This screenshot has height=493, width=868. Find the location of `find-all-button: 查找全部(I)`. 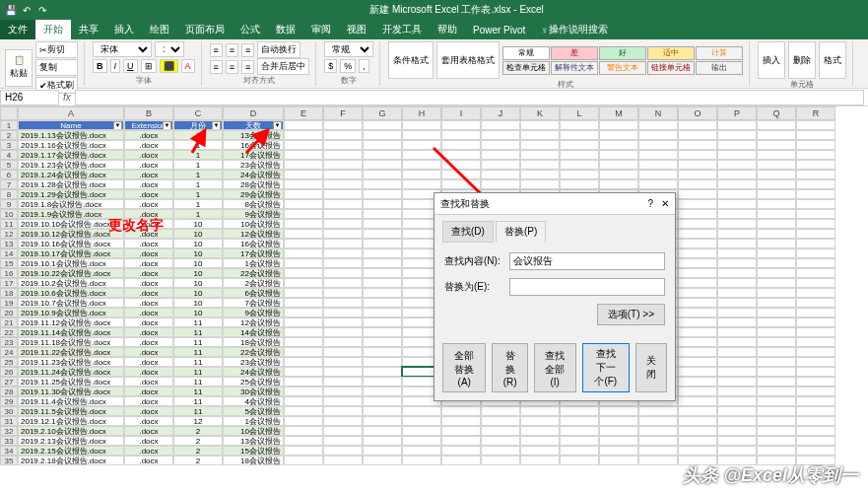

find-all-button: 查找全部(I) is located at coordinates (556, 368).